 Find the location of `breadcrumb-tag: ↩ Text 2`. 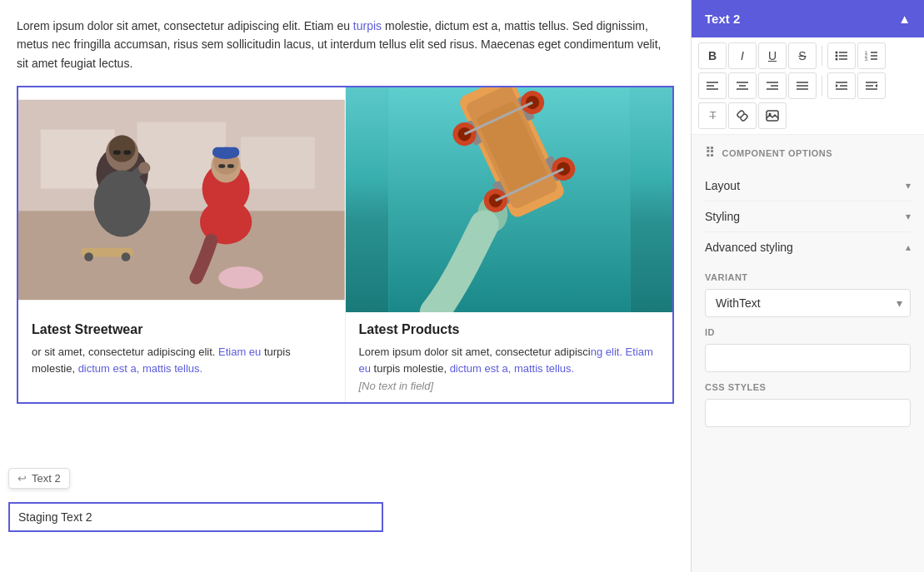

breadcrumb-tag: ↩ Text 2 is located at coordinates (39, 478).